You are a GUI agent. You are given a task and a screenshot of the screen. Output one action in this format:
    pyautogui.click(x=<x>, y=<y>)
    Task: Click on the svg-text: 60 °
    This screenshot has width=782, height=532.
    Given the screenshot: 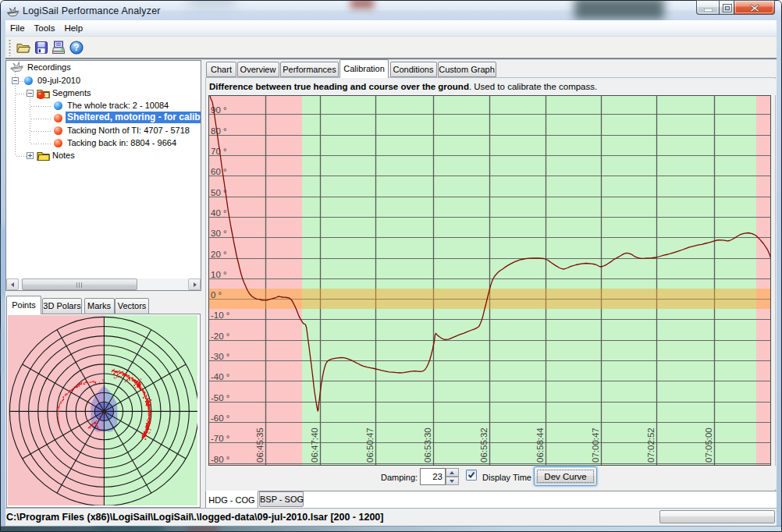 What is the action you would take?
    pyautogui.click(x=219, y=172)
    